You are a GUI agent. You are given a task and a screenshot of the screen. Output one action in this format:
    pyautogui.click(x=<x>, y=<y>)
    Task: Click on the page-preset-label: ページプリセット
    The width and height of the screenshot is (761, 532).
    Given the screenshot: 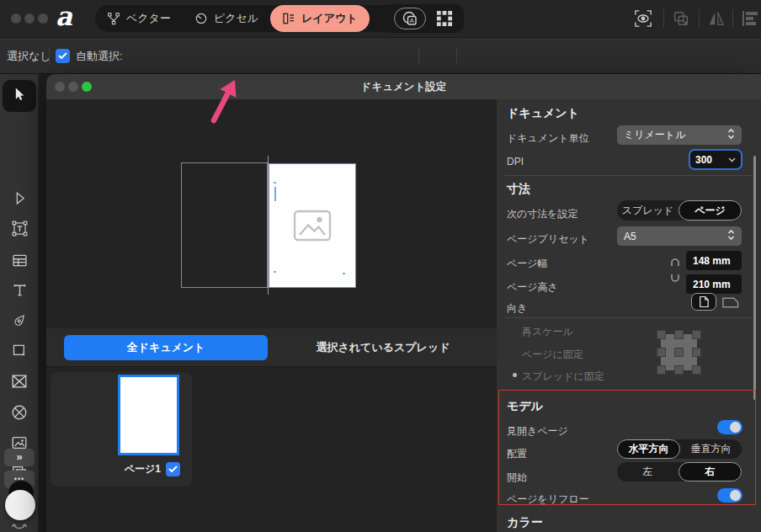 What is the action you would take?
    pyautogui.click(x=548, y=239)
    